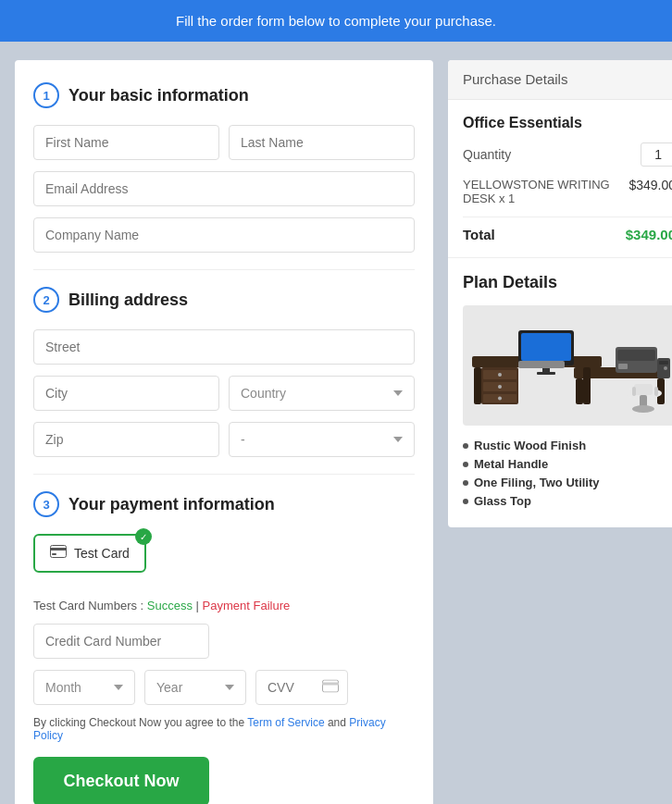 This screenshot has width=672, height=804. What do you see at coordinates (224, 189) in the screenshot?
I see `email-row` at bounding box center [224, 189].